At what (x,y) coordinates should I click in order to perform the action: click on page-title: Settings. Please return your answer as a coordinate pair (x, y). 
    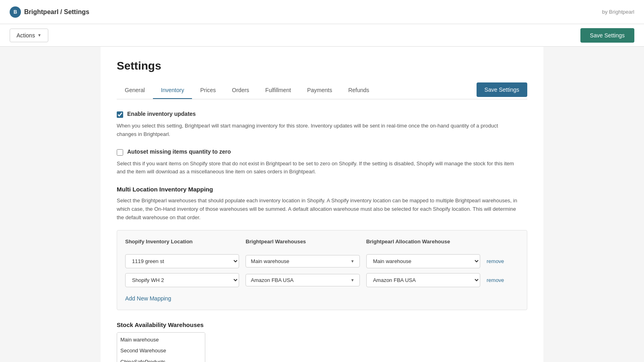
    Looking at the image, I should click on (322, 66).